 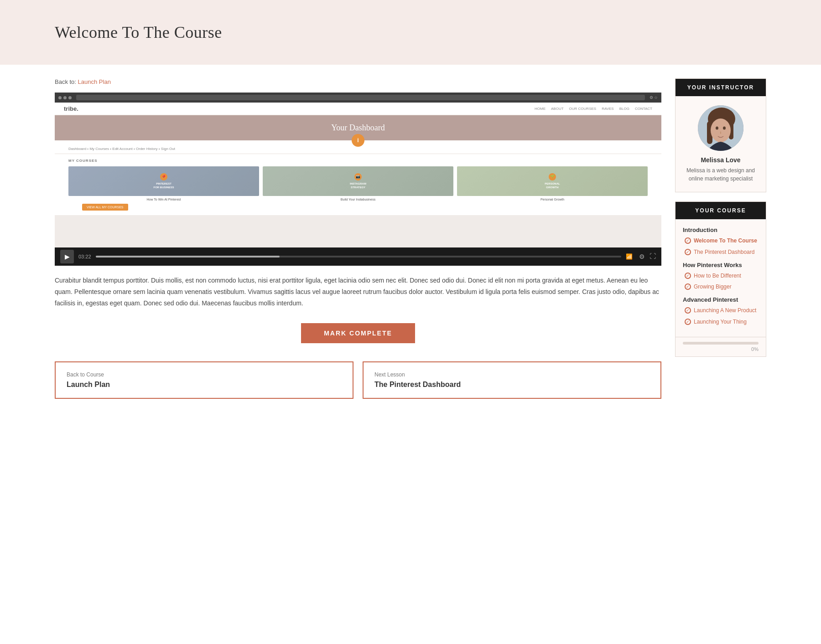 I want to click on dash-nav-links: HOME ABOUT OUR COURSES RAVES BLOG CONTAC…, so click(x=593, y=108).